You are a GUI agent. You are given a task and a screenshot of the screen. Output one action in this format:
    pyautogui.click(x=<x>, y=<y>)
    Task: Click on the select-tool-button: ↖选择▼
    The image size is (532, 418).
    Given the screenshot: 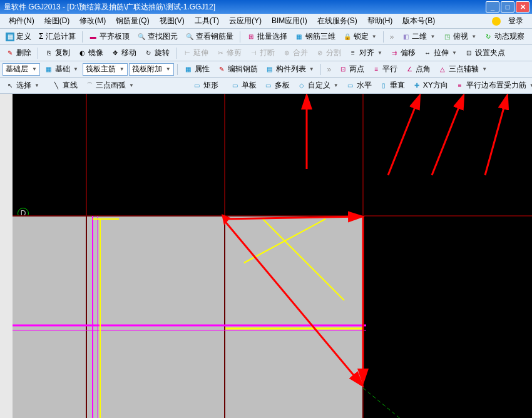 What is the action you would take?
    pyautogui.click(x=23, y=85)
    